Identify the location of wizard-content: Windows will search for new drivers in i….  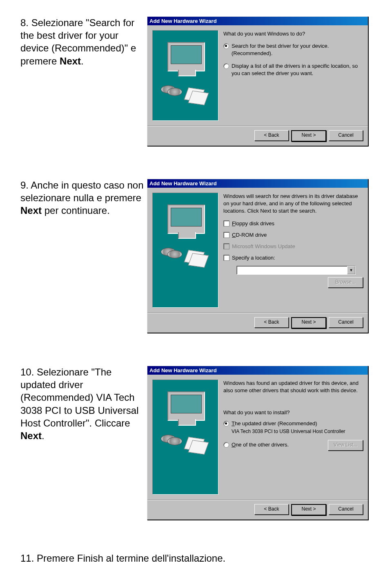
(293, 250).